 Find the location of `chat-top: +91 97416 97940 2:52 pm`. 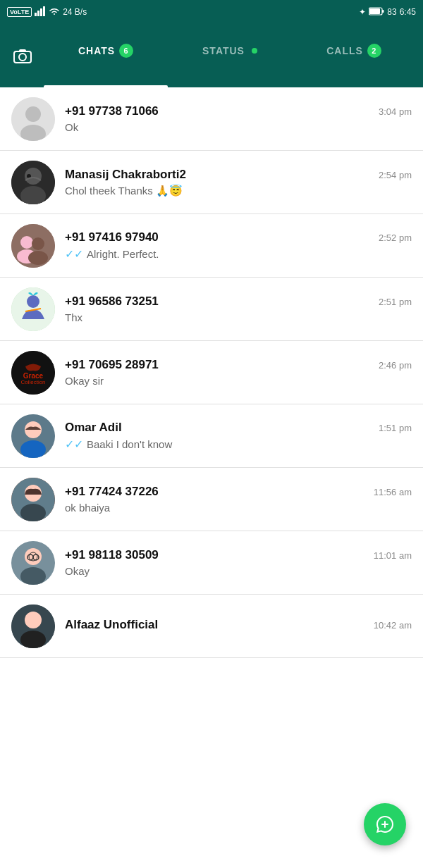

chat-top: +91 97416 97940 2:52 pm is located at coordinates (238, 237).